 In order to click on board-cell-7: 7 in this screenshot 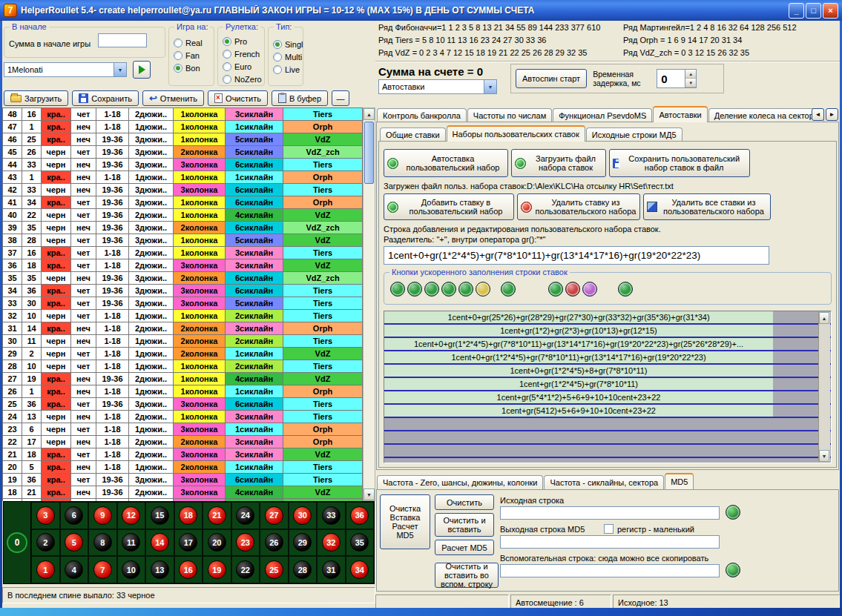, I will do `click(102, 569)`.